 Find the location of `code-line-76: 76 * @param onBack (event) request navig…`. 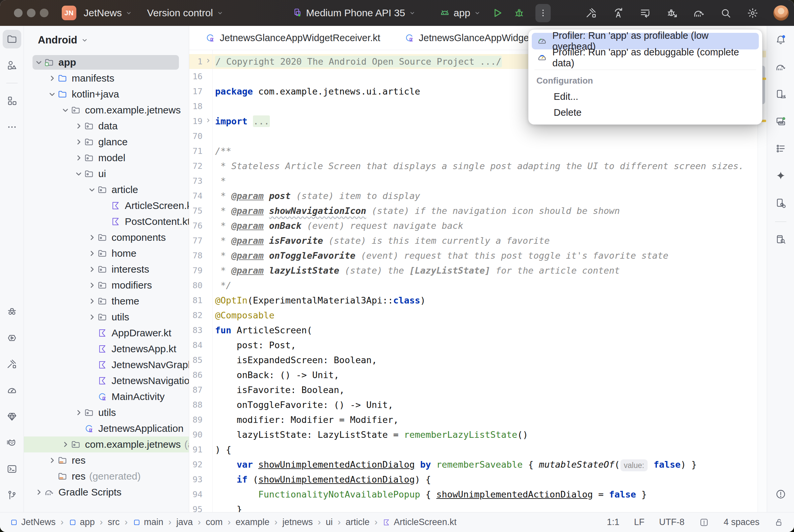

code-line-76: 76 * @param onBack (event) request navig… is located at coordinates (473, 226).